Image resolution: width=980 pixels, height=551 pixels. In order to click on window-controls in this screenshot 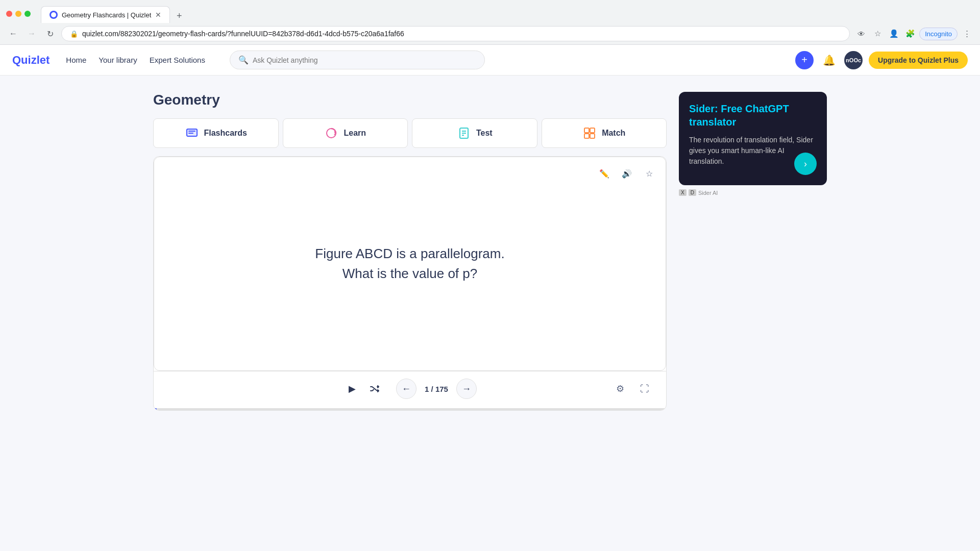, I will do `click(18, 14)`.